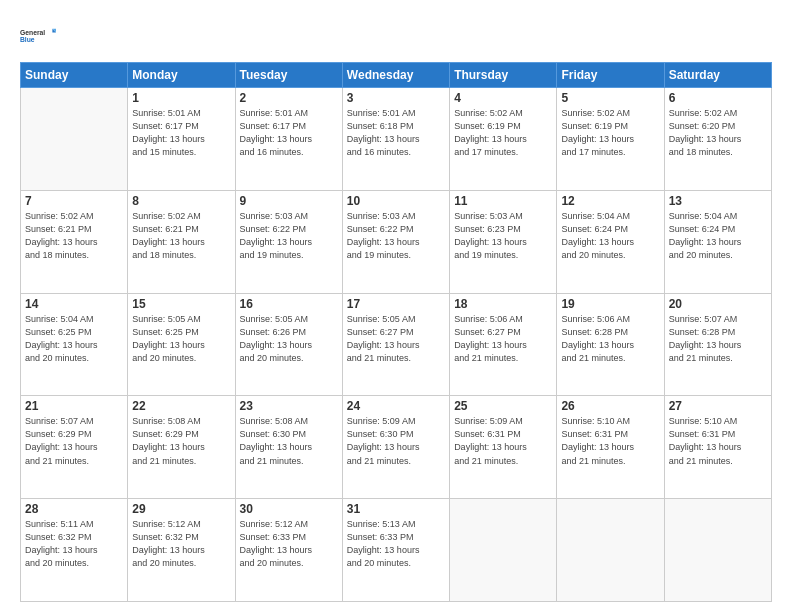 The image size is (792, 612). I want to click on day-number: 8, so click(181, 201).